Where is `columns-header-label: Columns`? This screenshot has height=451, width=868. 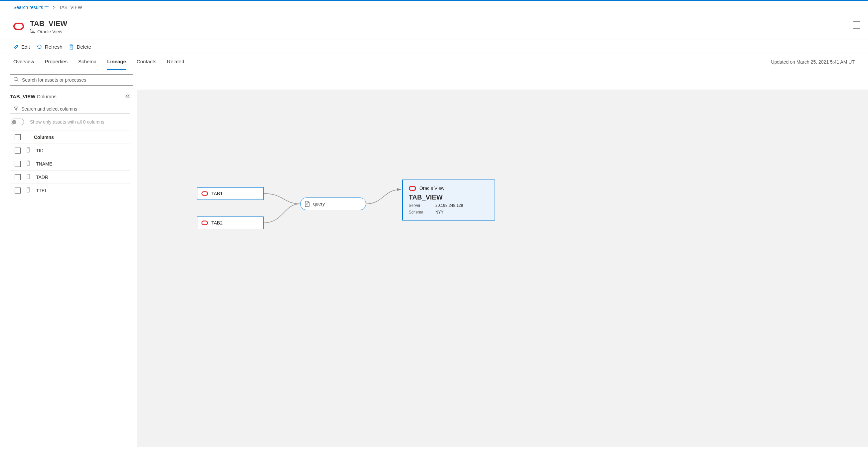
columns-header-label: Columns is located at coordinates (44, 137).